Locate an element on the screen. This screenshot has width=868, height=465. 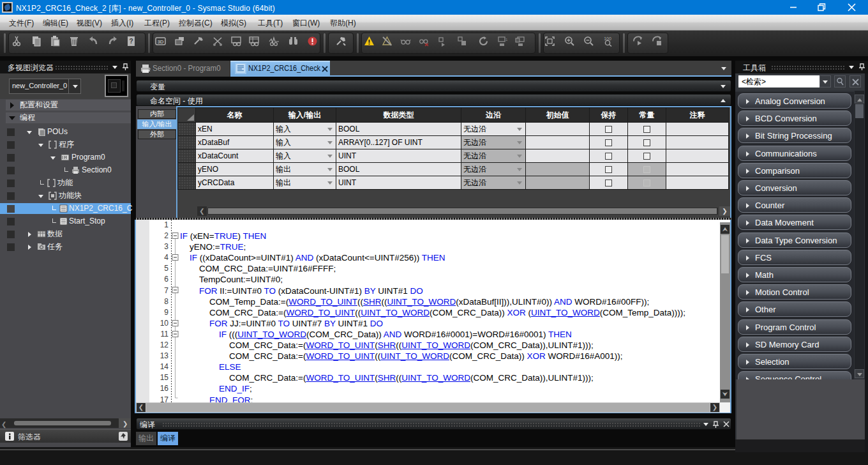
svg-text: 1 is located at coordinates (507, 40).